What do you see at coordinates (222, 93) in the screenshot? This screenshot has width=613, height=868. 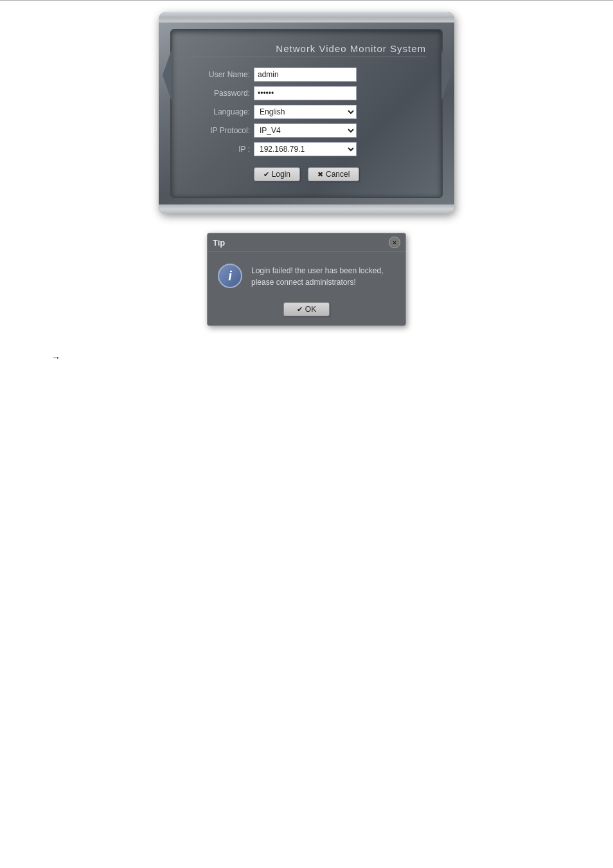 I see `password-label: Password:` at bounding box center [222, 93].